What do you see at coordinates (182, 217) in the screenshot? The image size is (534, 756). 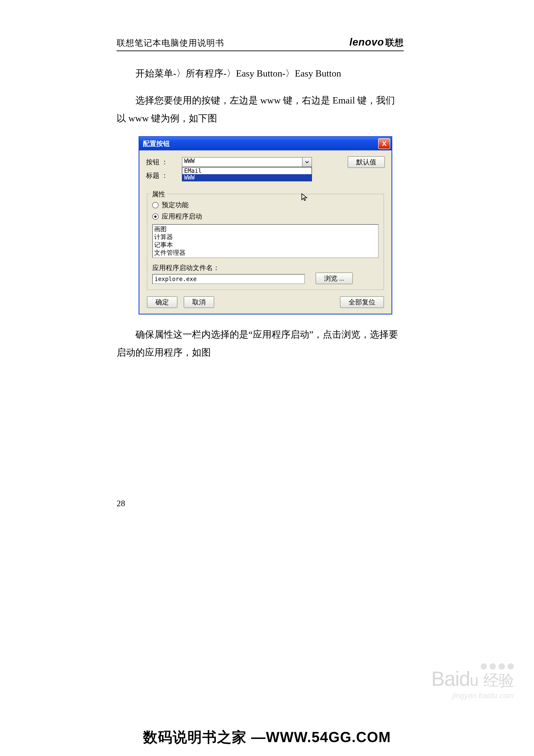 I see `radio-launch-label: 应用程序启动` at bounding box center [182, 217].